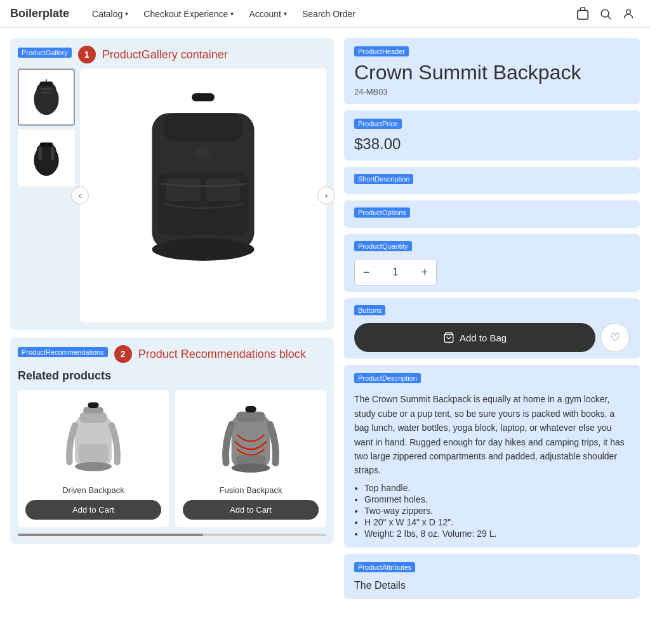 The height and width of the screenshot is (644, 650). What do you see at coordinates (329, 14) in the screenshot?
I see `nav-item-search-order: Search Order` at bounding box center [329, 14].